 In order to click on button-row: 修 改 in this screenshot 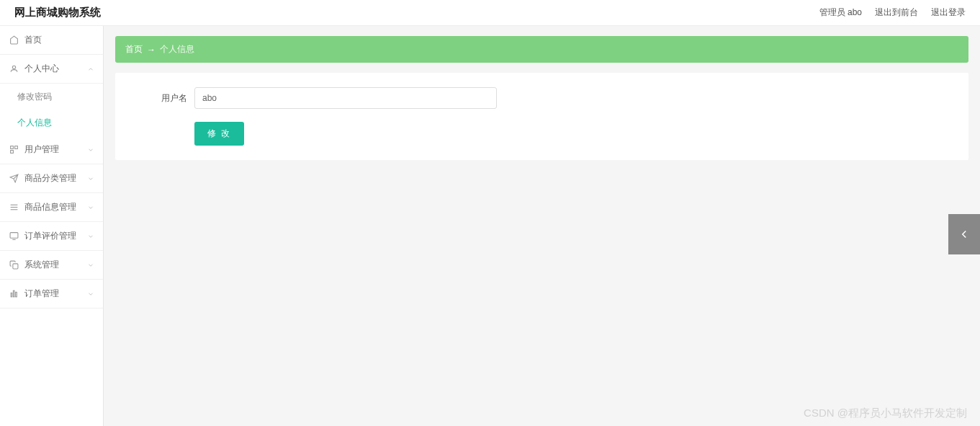, I will do `click(541, 134)`.